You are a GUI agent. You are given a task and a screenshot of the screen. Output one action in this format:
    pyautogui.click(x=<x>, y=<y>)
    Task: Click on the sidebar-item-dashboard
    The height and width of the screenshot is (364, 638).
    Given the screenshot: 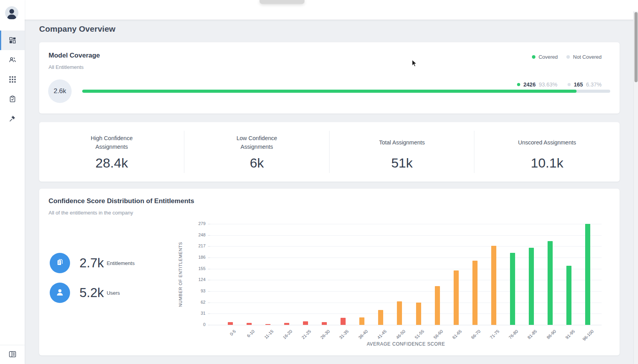 What is the action you would take?
    pyautogui.click(x=13, y=40)
    